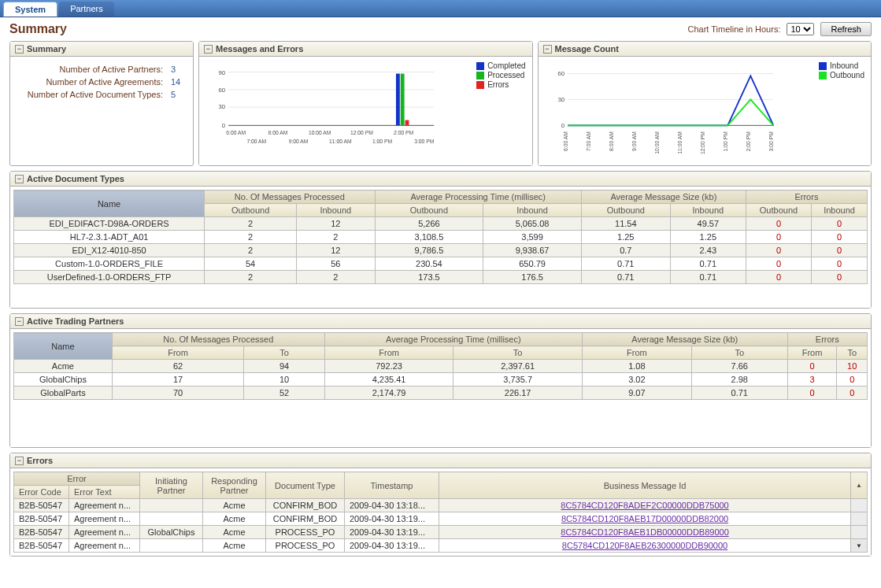 This screenshot has height=588, width=881. I want to click on message-count-chart: 60300 6:00 AM7:00 AM8:00 AM9:00 AM10:00 …, so click(705, 110).